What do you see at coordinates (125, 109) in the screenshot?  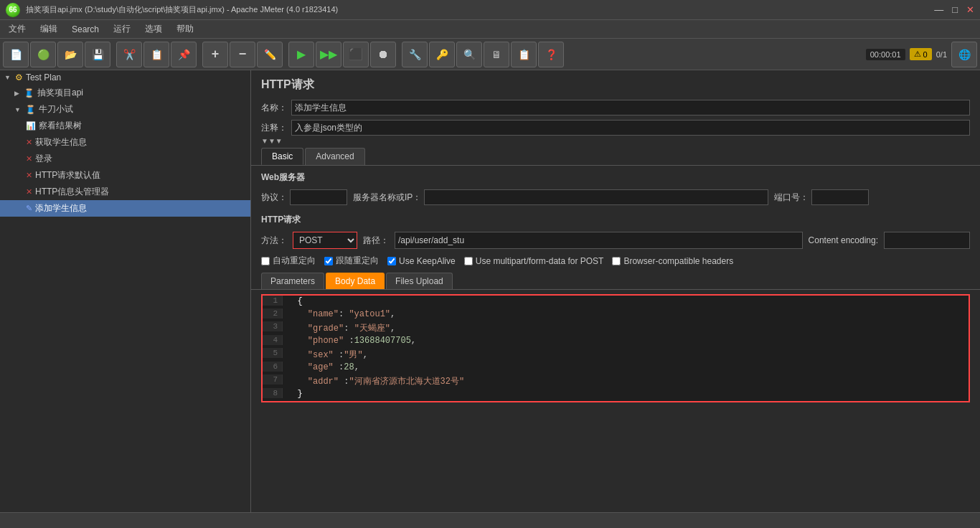 I see `sidebar-item-niudao: ▼ 🧵 牛刀小试` at bounding box center [125, 109].